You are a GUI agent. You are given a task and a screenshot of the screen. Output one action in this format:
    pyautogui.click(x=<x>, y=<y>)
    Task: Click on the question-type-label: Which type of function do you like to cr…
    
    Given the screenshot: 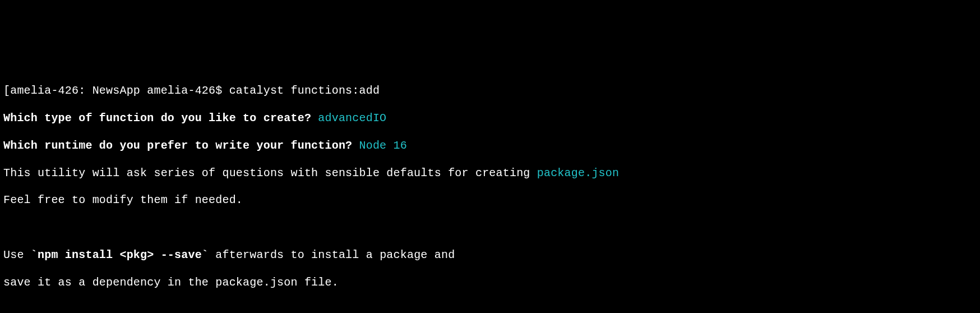 What is the action you would take?
    pyautogui.click(x=160, y=118)
    